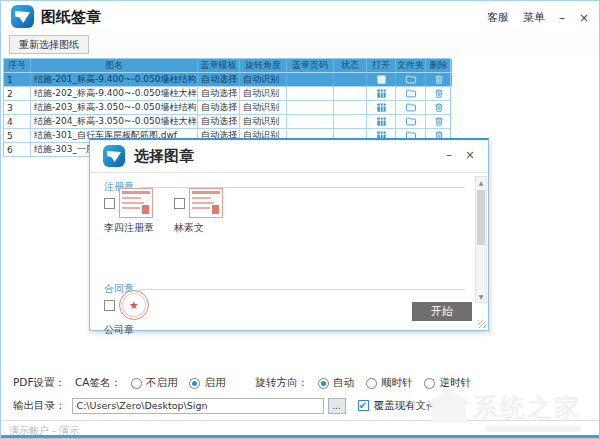  Describe the element at coordinates (344, 383) in the screenshot. I see `radio-label: 自动` at that location.